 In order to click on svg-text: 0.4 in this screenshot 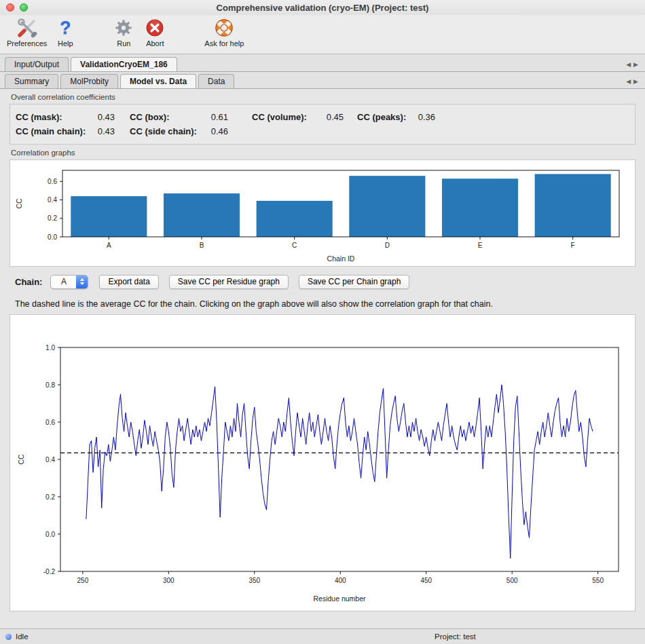, I will do `click(52, 200)`.